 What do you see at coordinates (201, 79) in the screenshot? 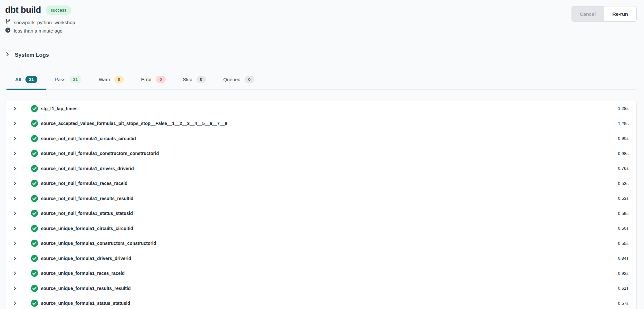
I see `tab-count-badge: 0` at bounding box center [201, 79].